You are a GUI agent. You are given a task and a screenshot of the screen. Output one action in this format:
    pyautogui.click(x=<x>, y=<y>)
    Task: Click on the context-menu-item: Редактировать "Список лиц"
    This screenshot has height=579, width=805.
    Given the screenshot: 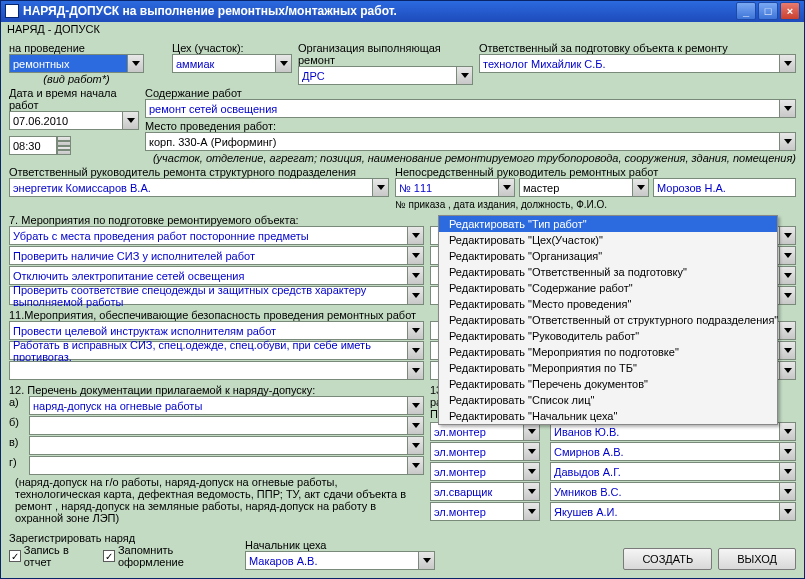 What is the action you would take?
    pyautogui.click(x=608, y=400)
    